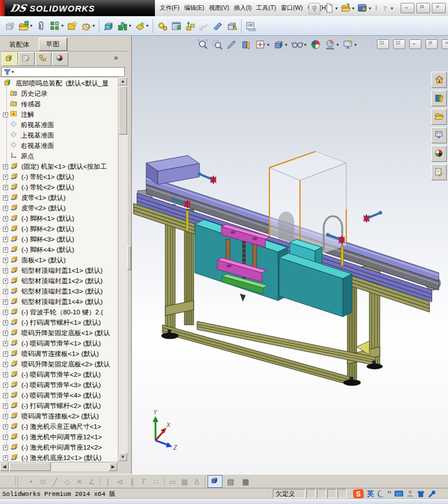 This screenshot has width=448, height=504. Describe the element at coordinates (17, 156) in the screenshot. I see `tree-item: 原点` at that location.